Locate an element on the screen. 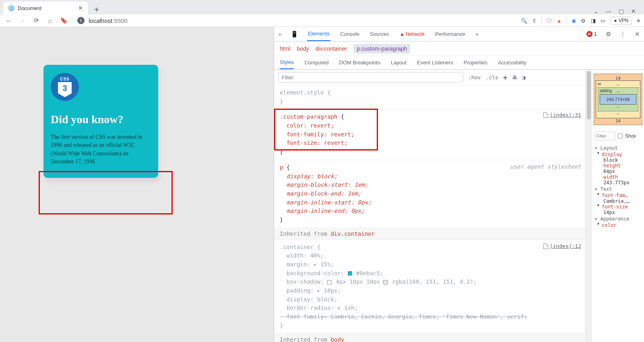 Image resolution: width=644 pixels, height=342 pixels. close-tab-icon: ✕ is located at coordinates (80, 8).